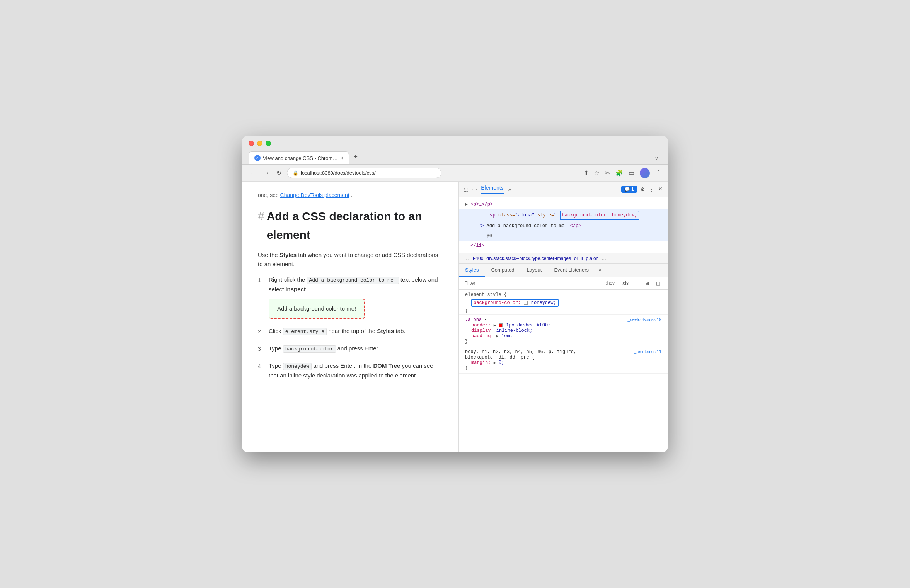  I want to click on tab-event-listeners: Event Listeners, so click(571, 270).